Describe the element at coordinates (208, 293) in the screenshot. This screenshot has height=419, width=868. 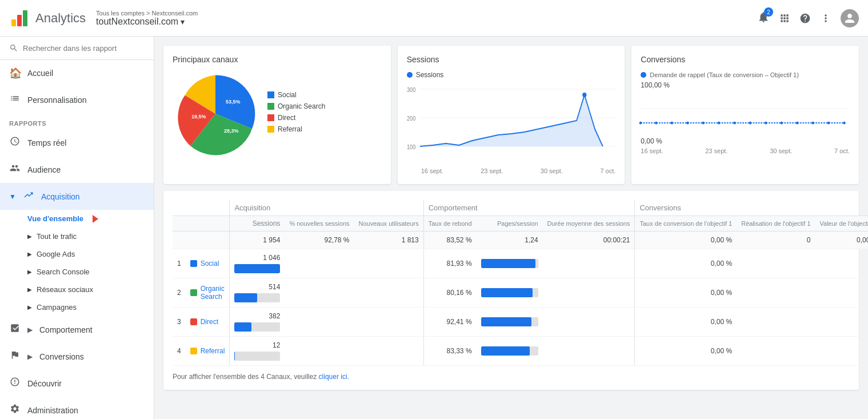
I see `organic-link: Organic Search` at that location.